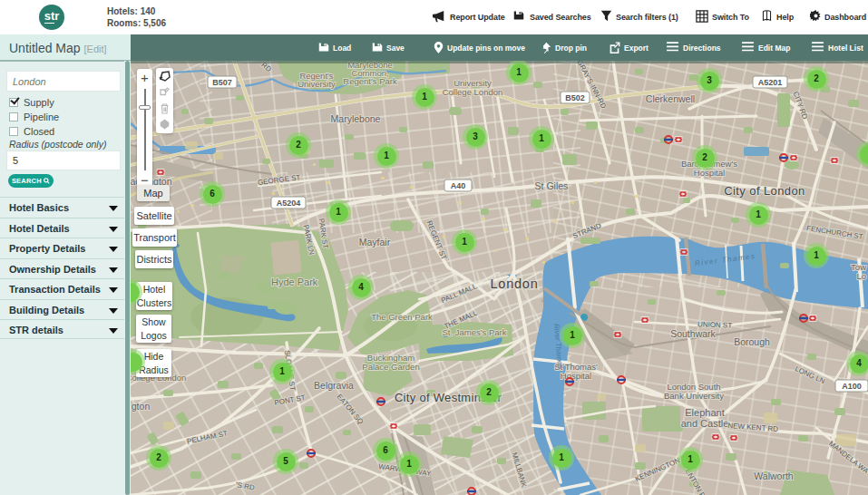  Describe the element at coordinates (317, 83) in the screenshot. I see `svg-text: University` at that location.